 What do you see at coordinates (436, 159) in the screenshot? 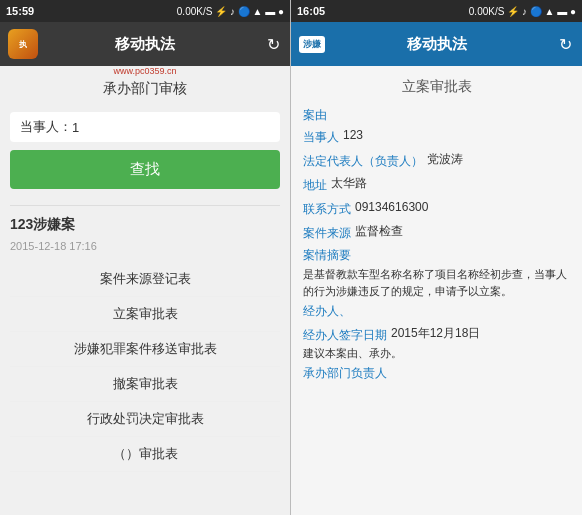
I see `field-row-2: 法定代表人（负责人） 党波涛` at bounding box center [436, 159].